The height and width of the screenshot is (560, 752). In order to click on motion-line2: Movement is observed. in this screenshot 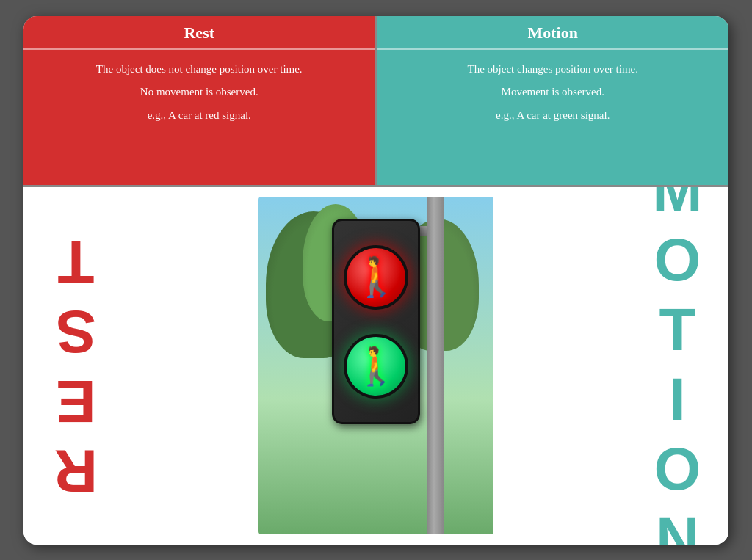, I will do `click(554, 92)`.